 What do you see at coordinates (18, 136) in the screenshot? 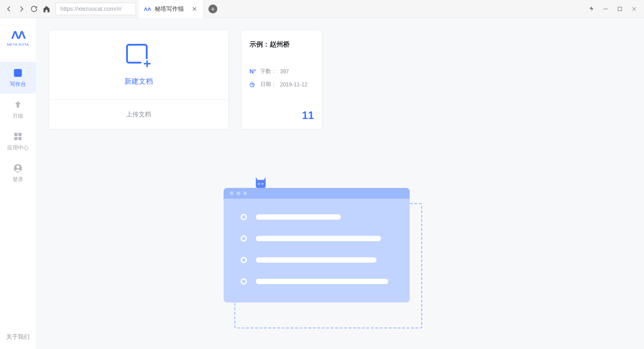
I see `apps-icon` at bounding box center [18, 136].